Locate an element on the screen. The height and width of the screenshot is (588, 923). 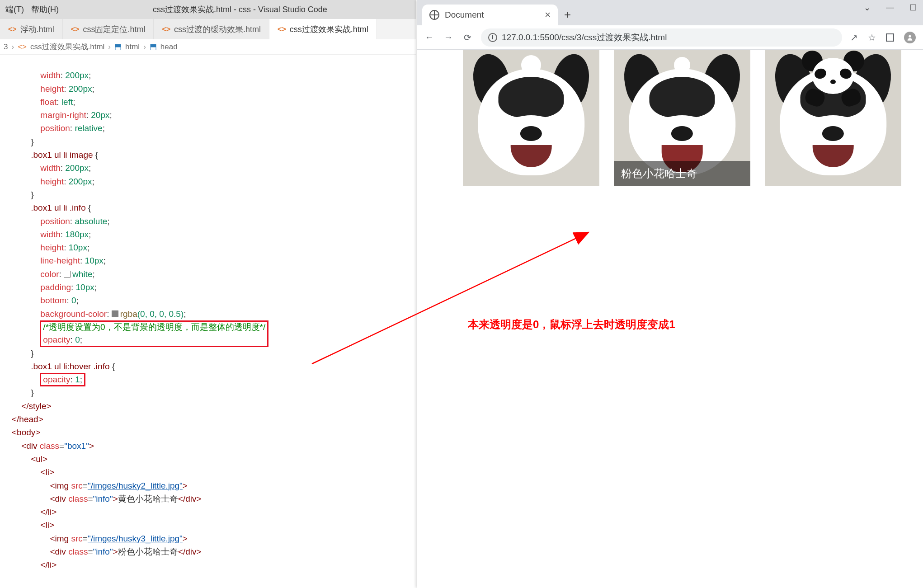
bookmark-icon: ☆ is located at coordinates (872, 38).